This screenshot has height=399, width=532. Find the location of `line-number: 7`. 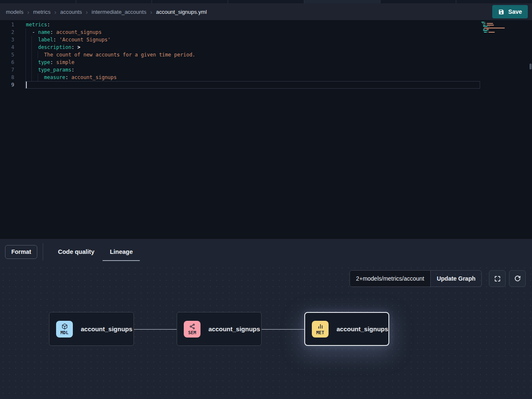

line-number: 7 is located at coordinates (7, 70).